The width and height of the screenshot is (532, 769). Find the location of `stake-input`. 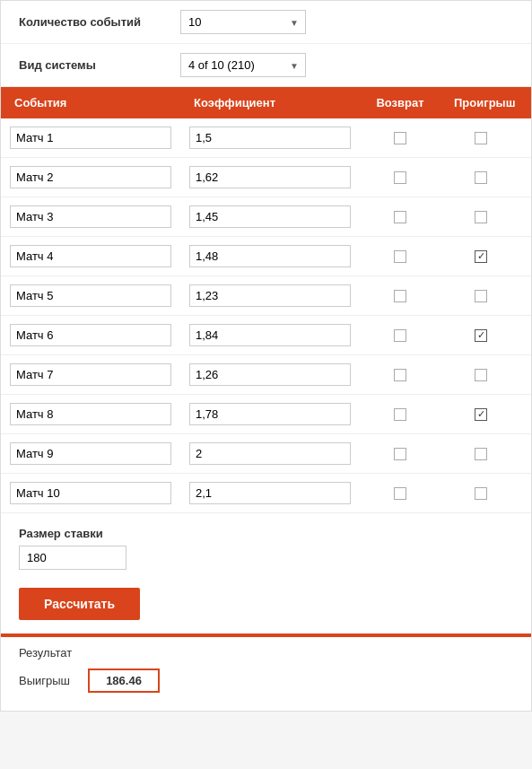

stake-input is located at coordinates (73, 558).